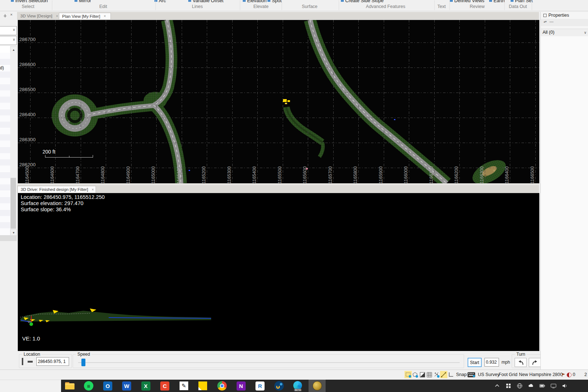 This screenshot has height=392, width=588. Describe the element at coordinates (298, 386) in the screenshot. I see `taskbar-app-edge-beta: BETA` at that location.